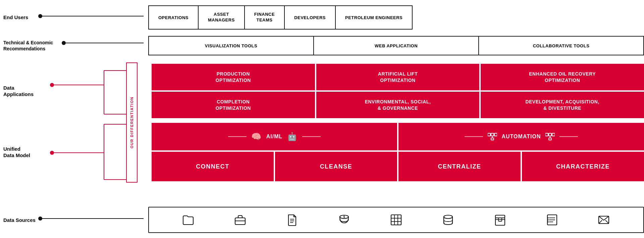 The height and width of the screenshot is (238, 644). Describe the element at coordinates (521, 137) in the screenshot. I see `automation-label: AUTOMATION` at that location.